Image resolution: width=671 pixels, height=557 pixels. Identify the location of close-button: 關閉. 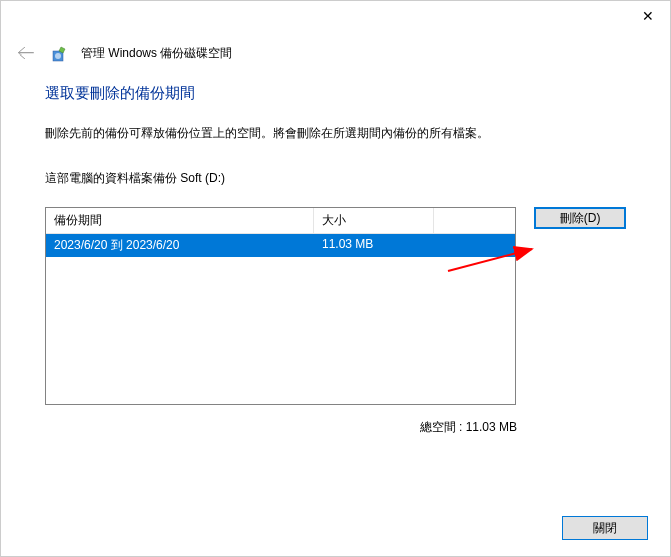
(605, 528).